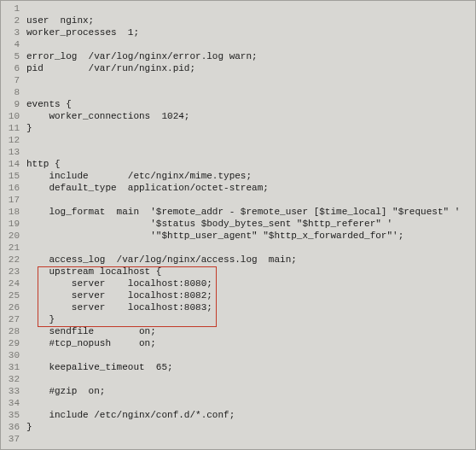 The width and height of the screenshot is (476, 450). What do you see at coordinates (14, 439) in the screenshot?
I see `line-number: 37` at bounding box center [14, 439].